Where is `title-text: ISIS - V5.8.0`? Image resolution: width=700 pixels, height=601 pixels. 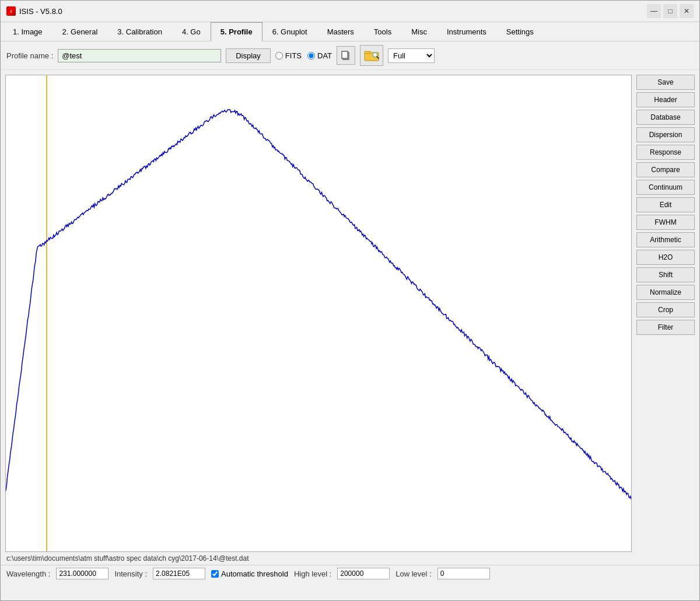
title-text: ISIS - V5.8.0 is located at coordinates (41, 12).